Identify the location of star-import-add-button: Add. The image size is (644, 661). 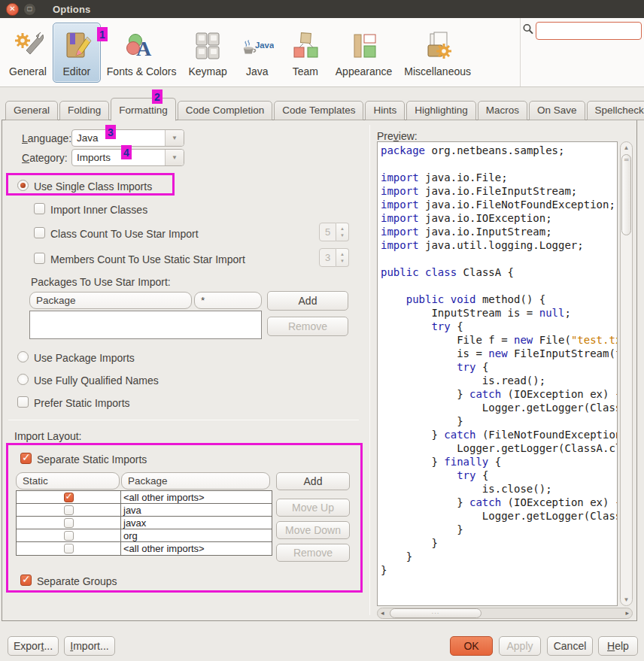
(308, 301).